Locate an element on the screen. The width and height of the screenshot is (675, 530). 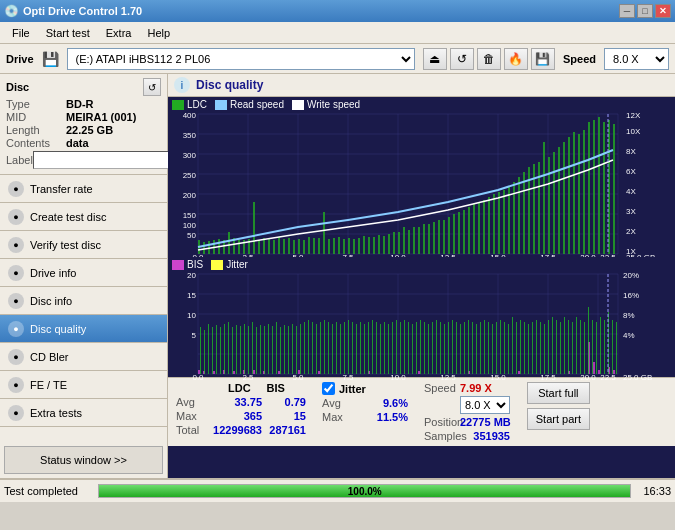
speed-label: Speed is located at coordinates (580, 59).